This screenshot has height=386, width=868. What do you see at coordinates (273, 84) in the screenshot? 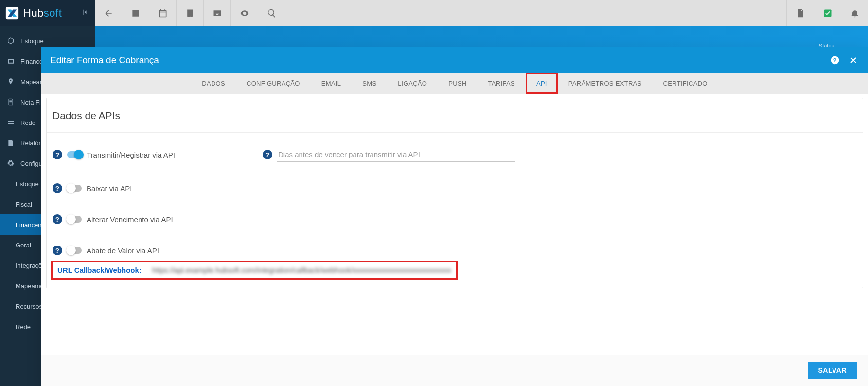
I see `tab-configuracao: CONFIGURAÇÃO` at bounding box center [273, 84].